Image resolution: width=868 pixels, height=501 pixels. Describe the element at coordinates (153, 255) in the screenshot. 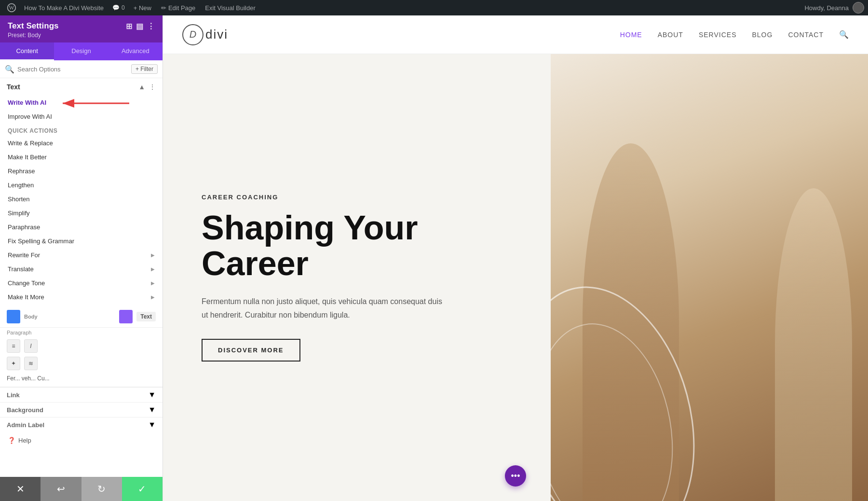

I see `chevron-right-icon: ▶` at that location.